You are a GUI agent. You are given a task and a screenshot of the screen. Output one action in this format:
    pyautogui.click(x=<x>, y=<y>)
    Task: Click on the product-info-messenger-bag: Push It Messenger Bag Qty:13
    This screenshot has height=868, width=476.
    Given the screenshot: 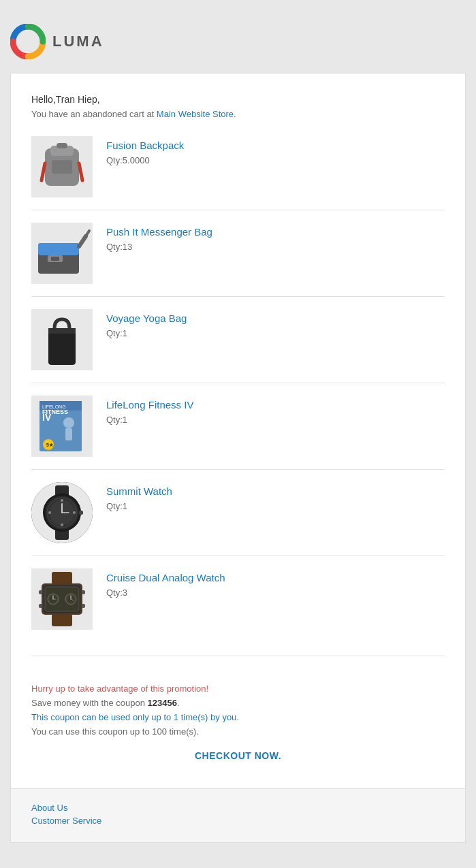 What is the action you would take?
    pyautogui.click(x=275, y=237)
    